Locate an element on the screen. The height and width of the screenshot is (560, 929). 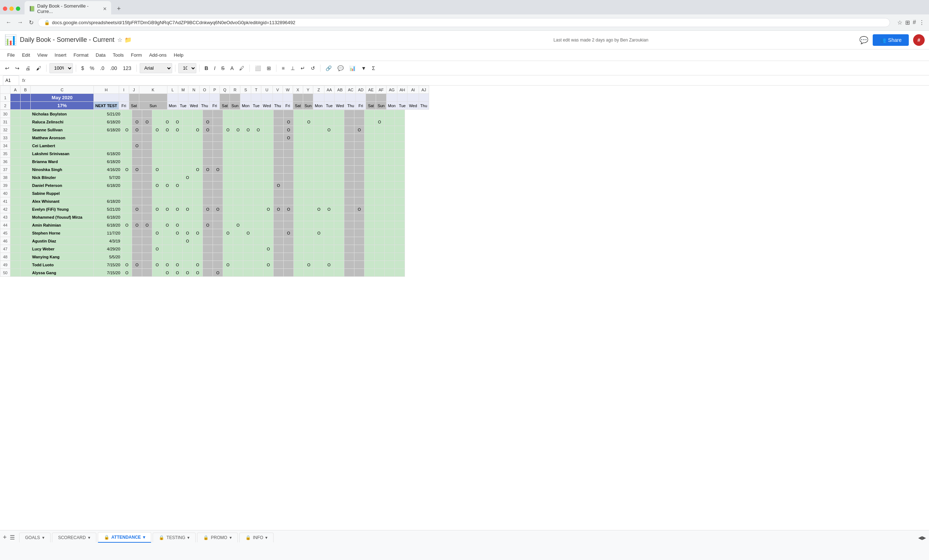
cell-day-6-45: O is located at coordinates (188, 233).